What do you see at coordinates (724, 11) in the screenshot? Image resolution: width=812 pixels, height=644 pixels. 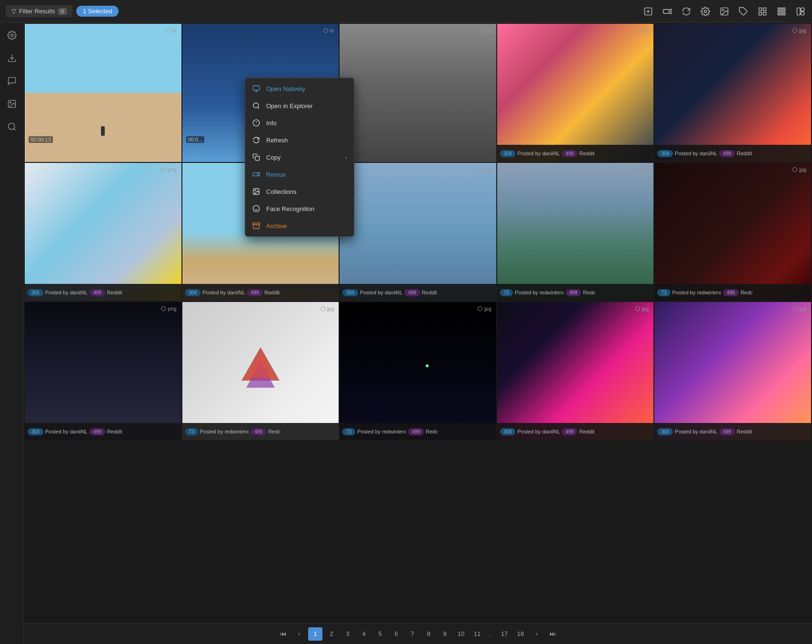 I see `image-icon` at bounding box center [724, 11].